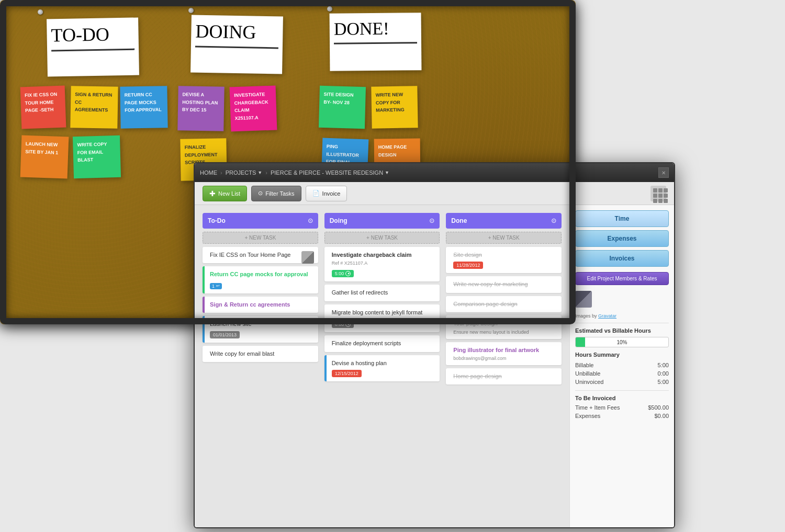 This screenshot has width=785, height=532. Describe the element at coordinates (221, 173) in the screenshot. I see `breadcrumb-arrow-1: ›` at that location.